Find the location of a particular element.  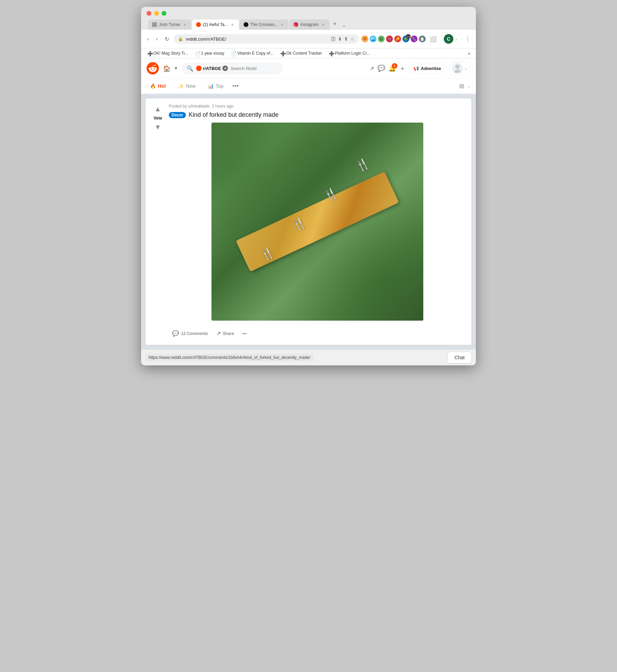

bookmark-oktracker: ➕ Ok Content Tracker is located at coordinates (301, 53).